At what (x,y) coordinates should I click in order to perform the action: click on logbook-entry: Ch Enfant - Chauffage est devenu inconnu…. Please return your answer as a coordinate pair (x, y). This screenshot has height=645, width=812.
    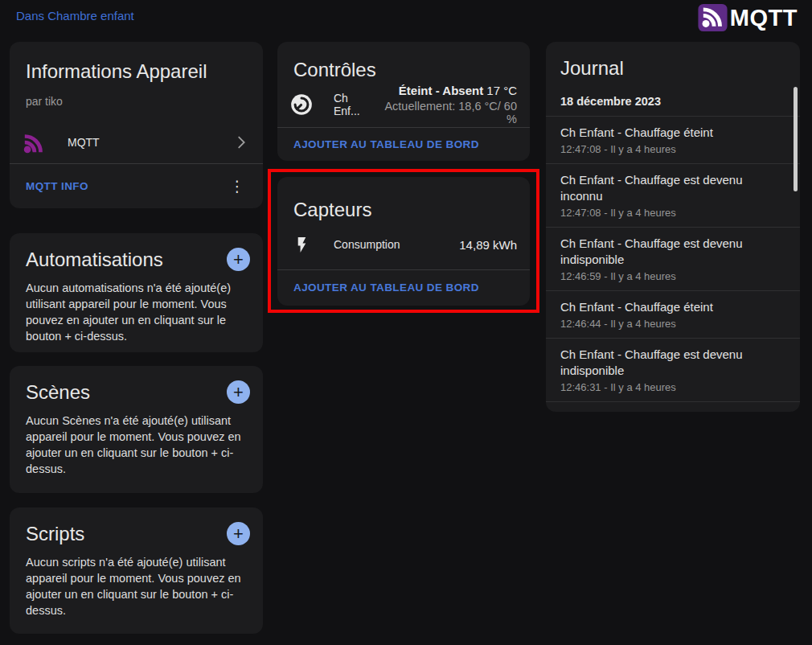
    Looking at the image, I should click on (673, 195).